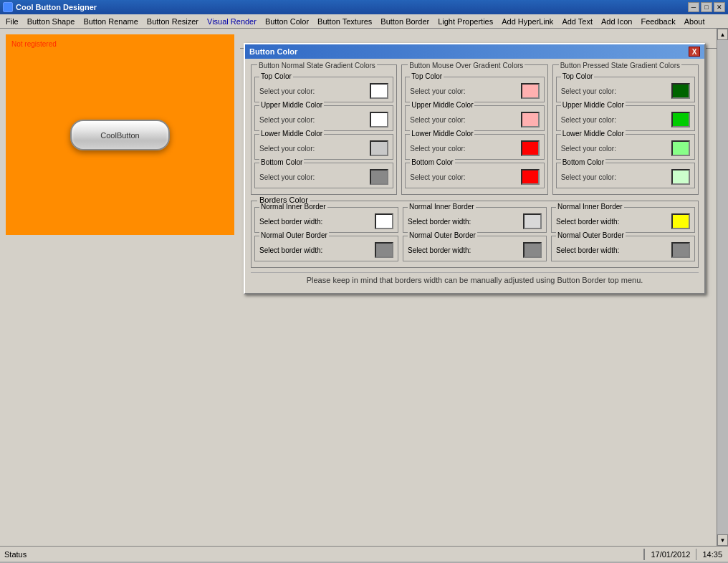 The width and height of the screenshot is (728, 563). What do you see at coordinates (474, 130) in the screenshot?
I see `gradient-sections: Button Normal State Gradient Colors Top …` at bounding box center [474, 130].